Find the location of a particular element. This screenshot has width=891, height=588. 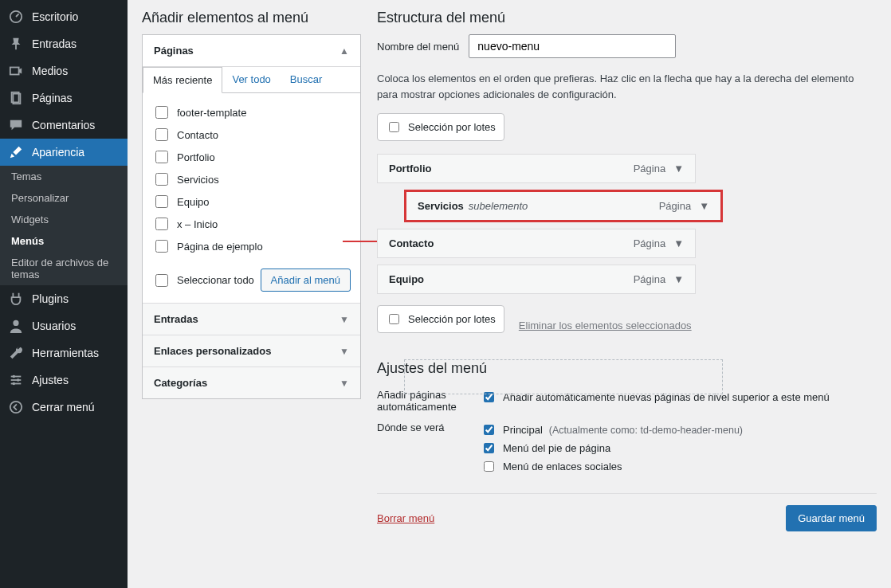

sidebar-item-label: Medios is located at coordinates (49, 71).